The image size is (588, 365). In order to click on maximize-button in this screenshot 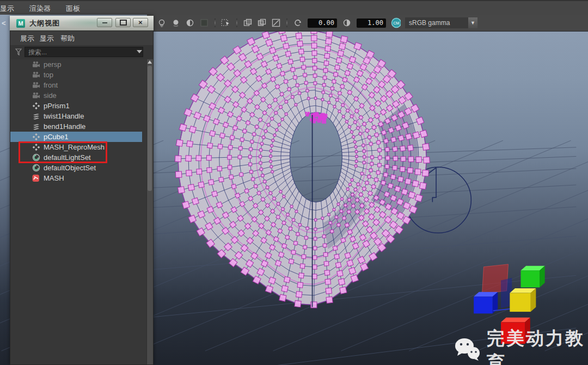, I will do `click(123, 23)`.